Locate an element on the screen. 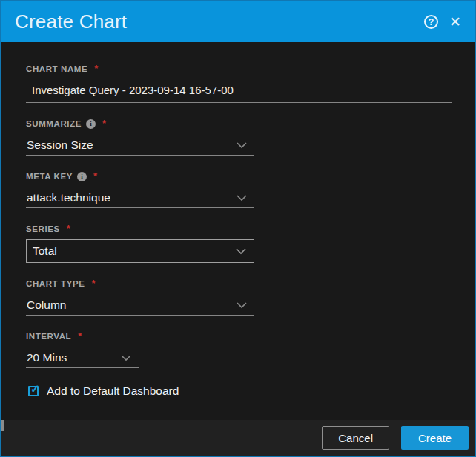 This screenshot has height=457, width=476. left-edge-scrollbar-thumb is located at coordinates (3, 425).